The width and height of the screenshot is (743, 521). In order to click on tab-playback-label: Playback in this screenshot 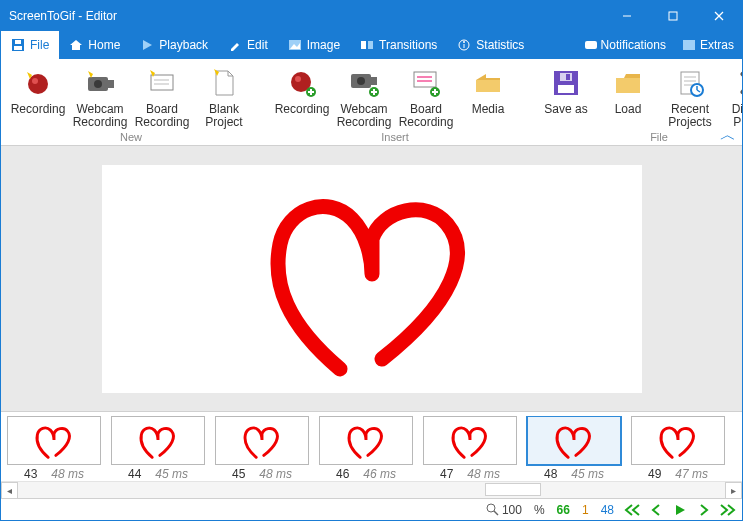, I will do `click(184, 45)`.